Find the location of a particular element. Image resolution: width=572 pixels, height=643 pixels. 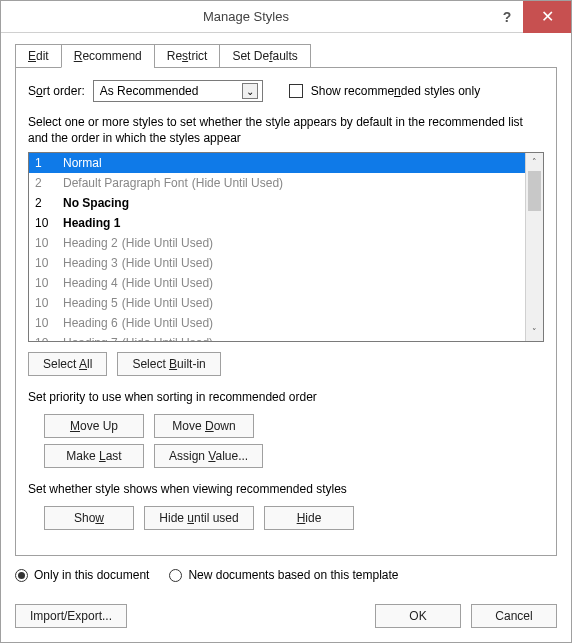

list-item: 10Heading 3 (Hide Until Used) is located at coordinates (277, 263).